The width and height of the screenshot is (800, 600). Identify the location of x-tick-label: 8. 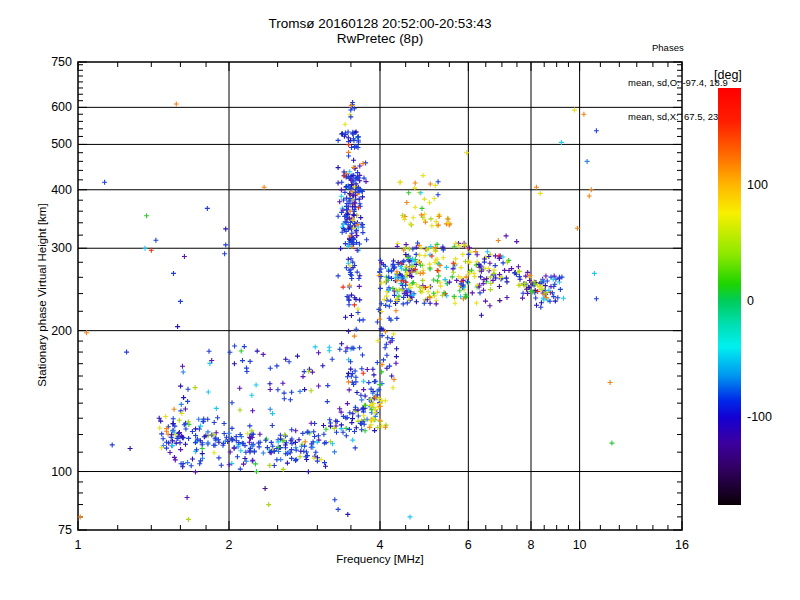
(532, 545).